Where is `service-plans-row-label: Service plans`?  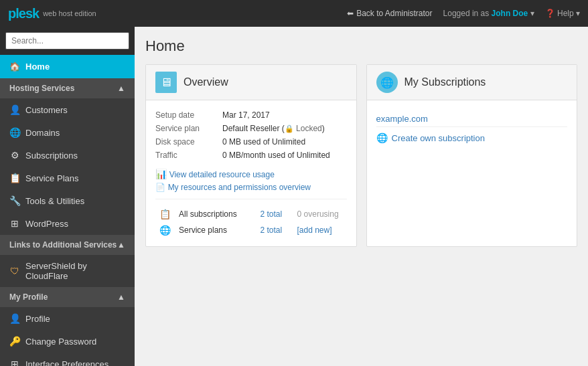 service-plans-row-label: Service plans is located at coordinates (216, 230).